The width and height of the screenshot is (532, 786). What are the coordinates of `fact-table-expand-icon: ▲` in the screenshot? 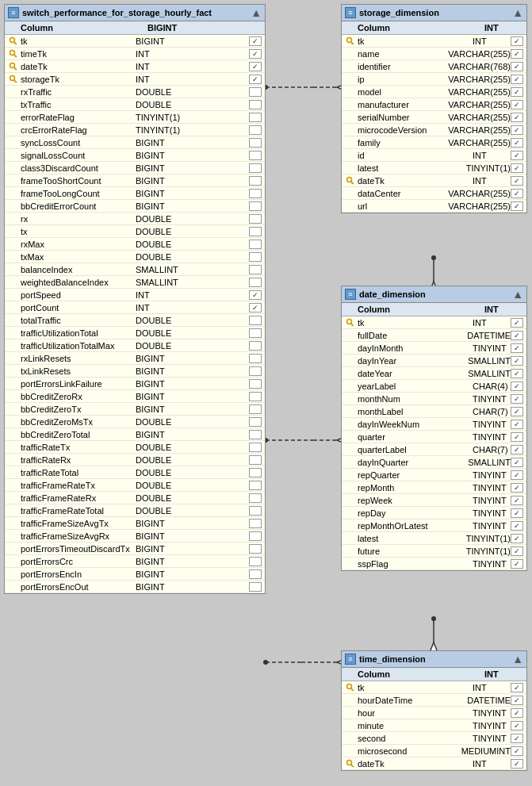 It's located at (256, 13).